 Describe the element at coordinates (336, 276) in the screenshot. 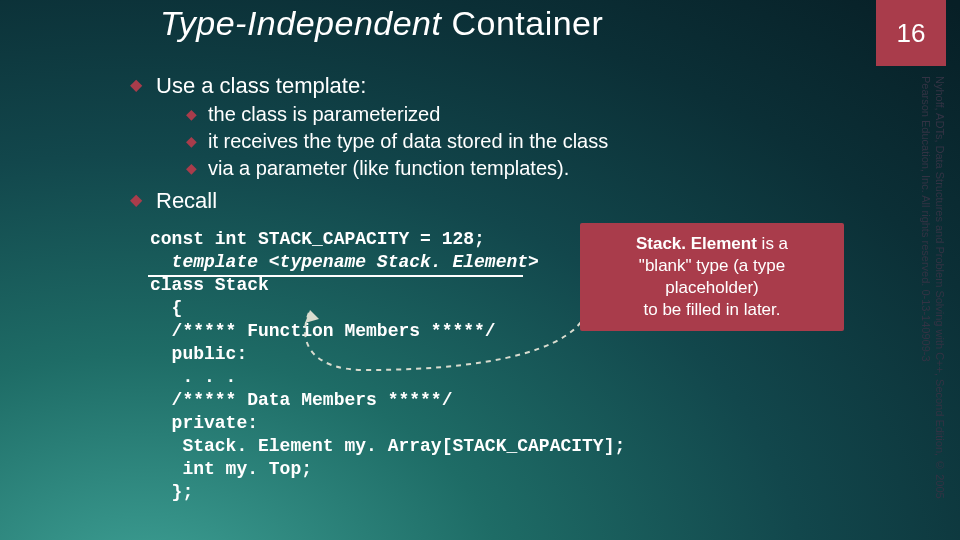

I see `template-underline` at that location.